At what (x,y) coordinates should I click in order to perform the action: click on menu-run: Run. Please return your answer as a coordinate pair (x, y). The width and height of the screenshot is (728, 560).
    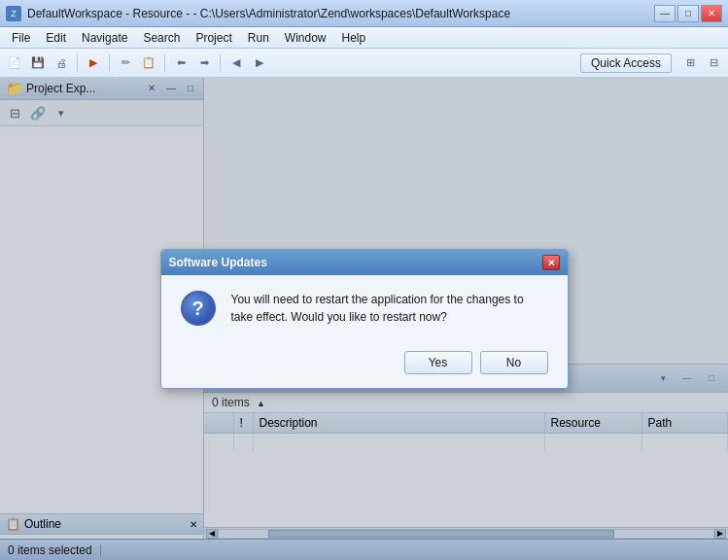
    Looking at the image, I should click on (259, 38).